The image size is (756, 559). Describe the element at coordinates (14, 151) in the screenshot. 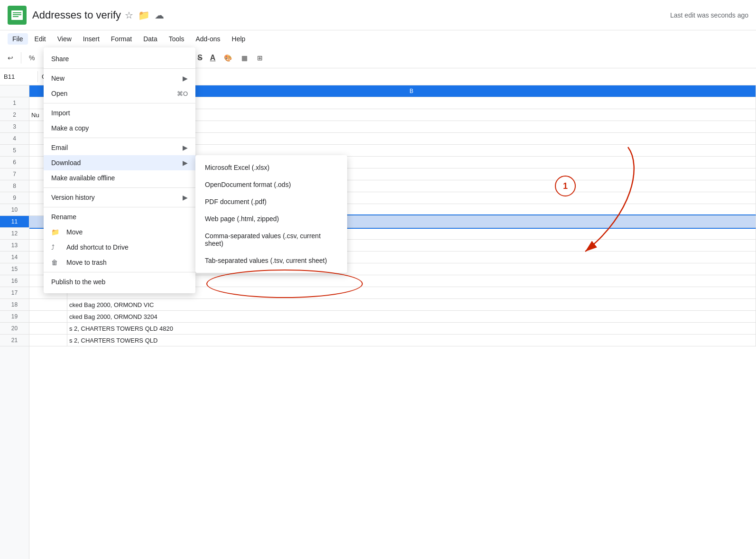

I see `row-header-5: 5` at that location.